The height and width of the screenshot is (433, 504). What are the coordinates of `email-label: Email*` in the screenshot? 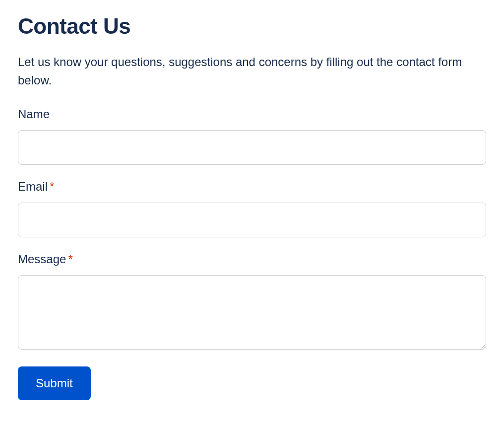 It's located at (252, 187).